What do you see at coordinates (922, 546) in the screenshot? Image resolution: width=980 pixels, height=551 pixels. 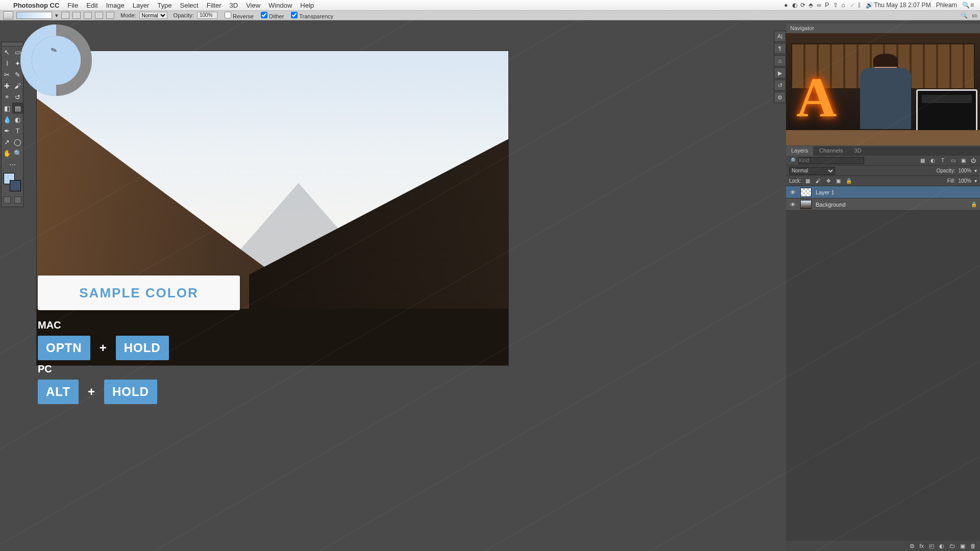 I see `fx-icon: fx` at bounding box center [922, 546].